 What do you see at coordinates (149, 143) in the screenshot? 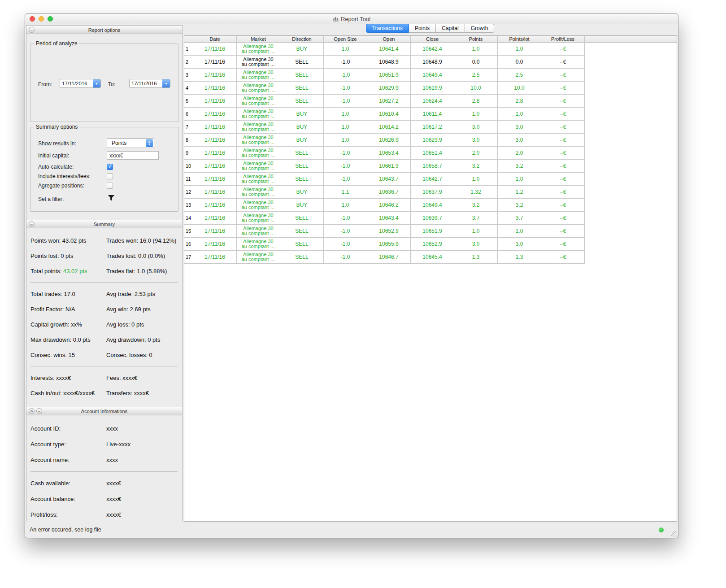
I see `stepper-arrows-icon: ▲▼` at bounding box center [149, 143].